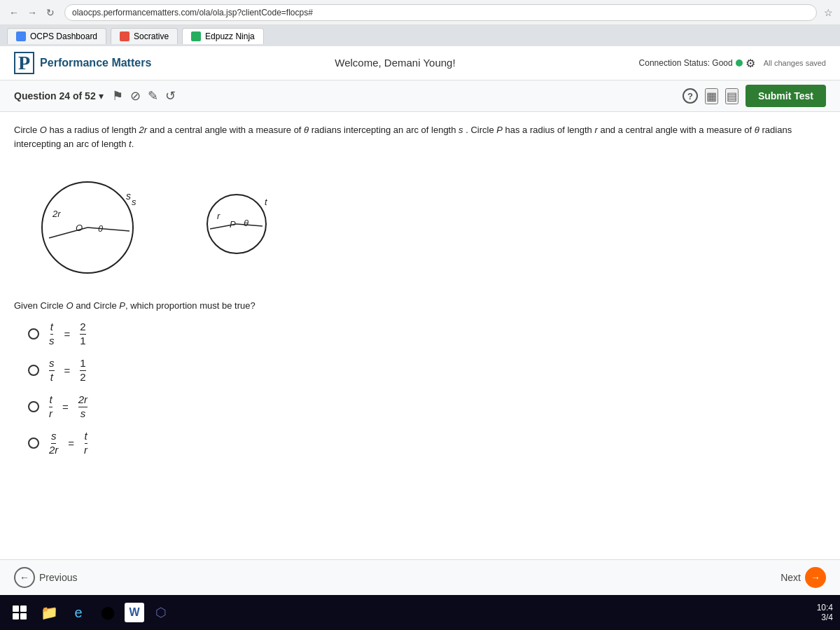  I want to click on choice-b-radio, so click(34, 370).